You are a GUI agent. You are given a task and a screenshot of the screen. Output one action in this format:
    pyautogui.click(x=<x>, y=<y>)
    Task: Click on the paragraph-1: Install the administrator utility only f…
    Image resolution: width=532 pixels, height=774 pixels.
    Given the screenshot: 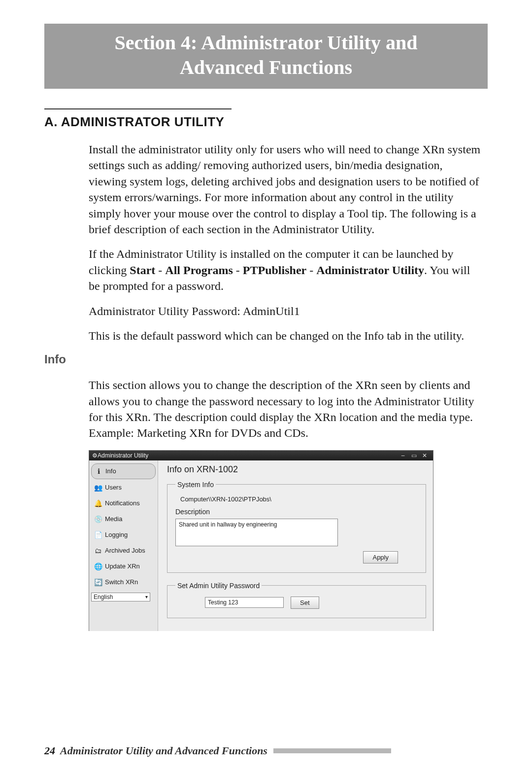 What is the action you would take?
    pyautogui.click(x=286, y=189)
    